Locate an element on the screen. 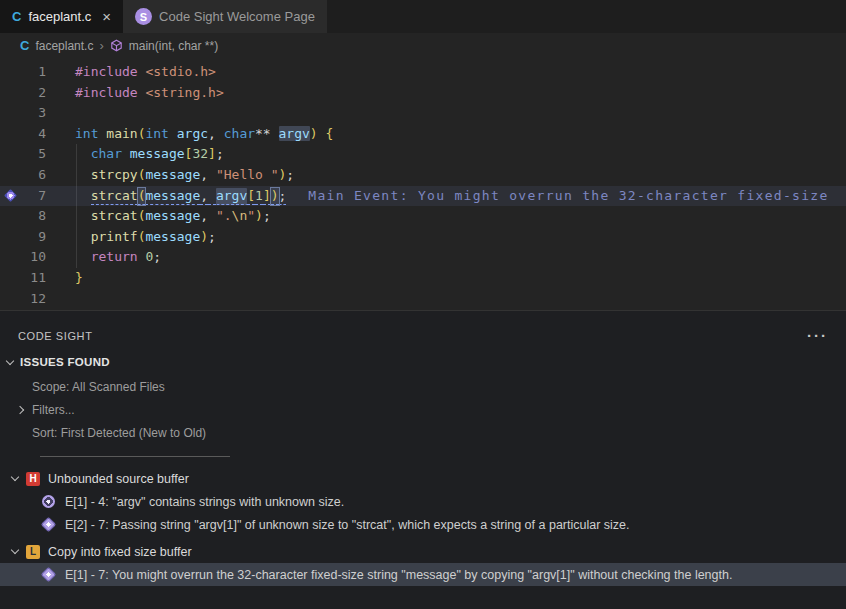  code-text: } is located at coordinates (64, 278).